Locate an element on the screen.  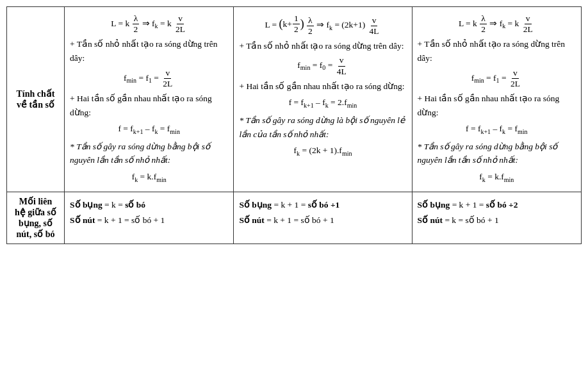
tinhthat-col2: L = ( k+ 12 ) λ2 ⇒ fk = (2k+1) v4L + Tần… is located at coordinates (323, 100).